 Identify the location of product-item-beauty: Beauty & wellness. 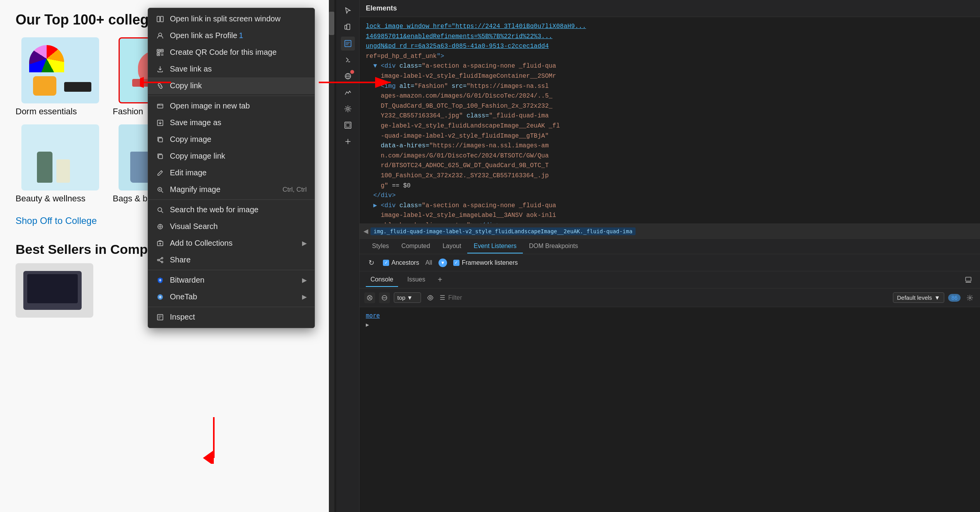
(60, 164).